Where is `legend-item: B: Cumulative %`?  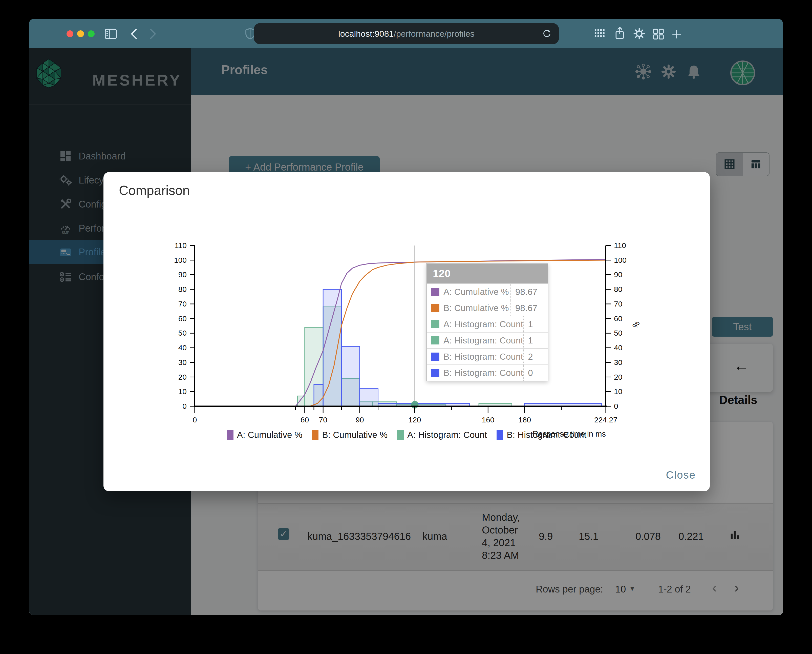
legend-item: B: Cumulative % is located at coordinates (350, 435).